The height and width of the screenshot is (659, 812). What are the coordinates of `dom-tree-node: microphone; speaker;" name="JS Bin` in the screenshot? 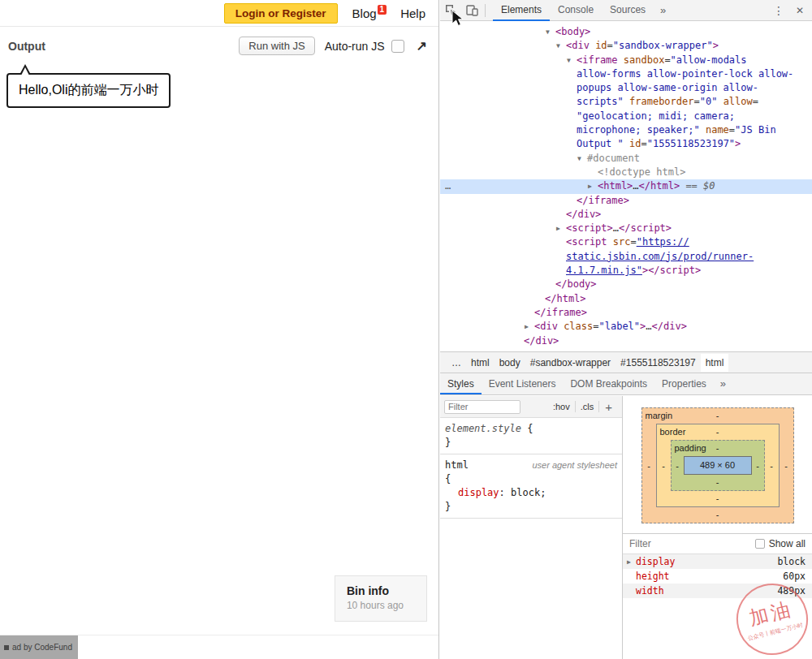 It's located at (626, 130).